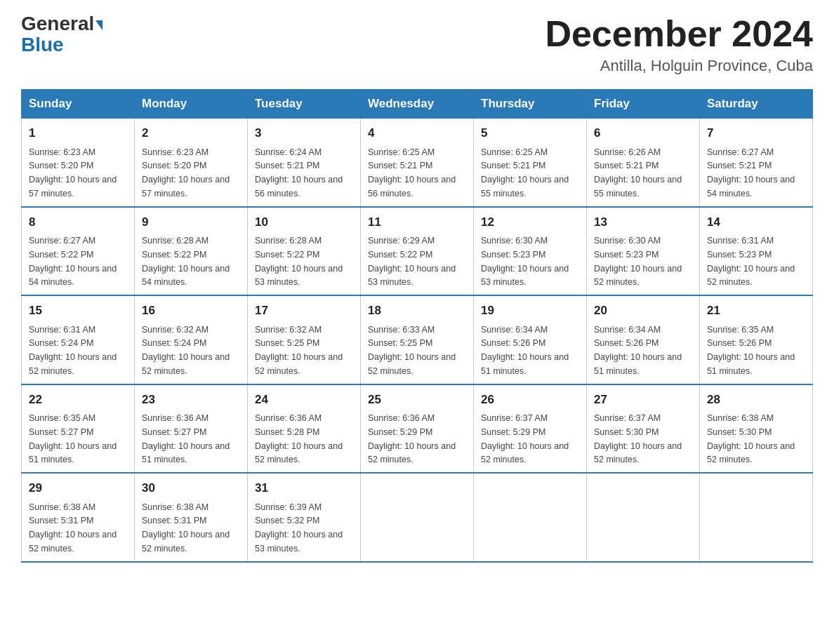 This screenshot has width=834, height=644. Describe the element at coordinates (513, 255) in the screenshot. I see `day-sunset: Sunset: 5:23 PM` at that location.